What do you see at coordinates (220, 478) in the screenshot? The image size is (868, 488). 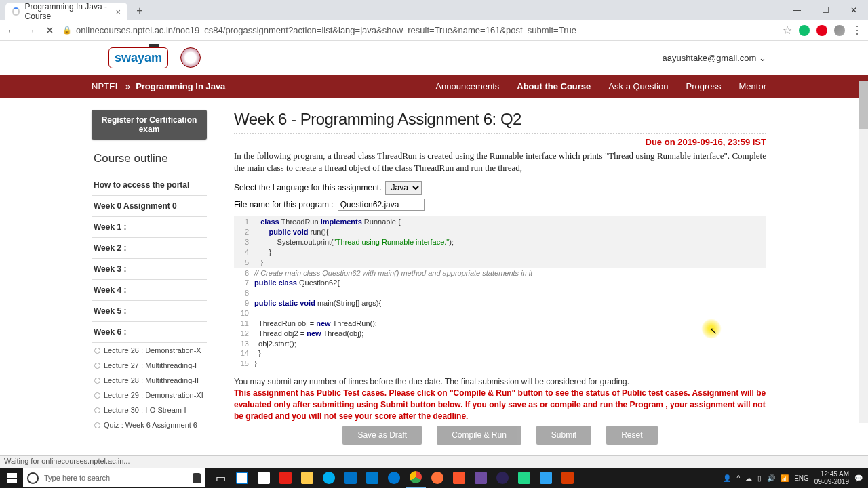 I see `task-view-icon: ▭` at bounding box center [220, 478].